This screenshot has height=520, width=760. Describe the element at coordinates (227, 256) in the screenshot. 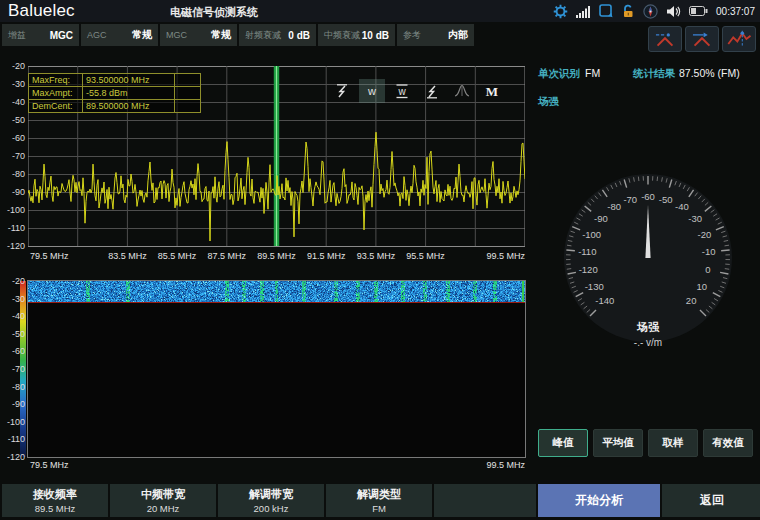

I see `spectrum-x-tick: 87.5 MHz` at that location.